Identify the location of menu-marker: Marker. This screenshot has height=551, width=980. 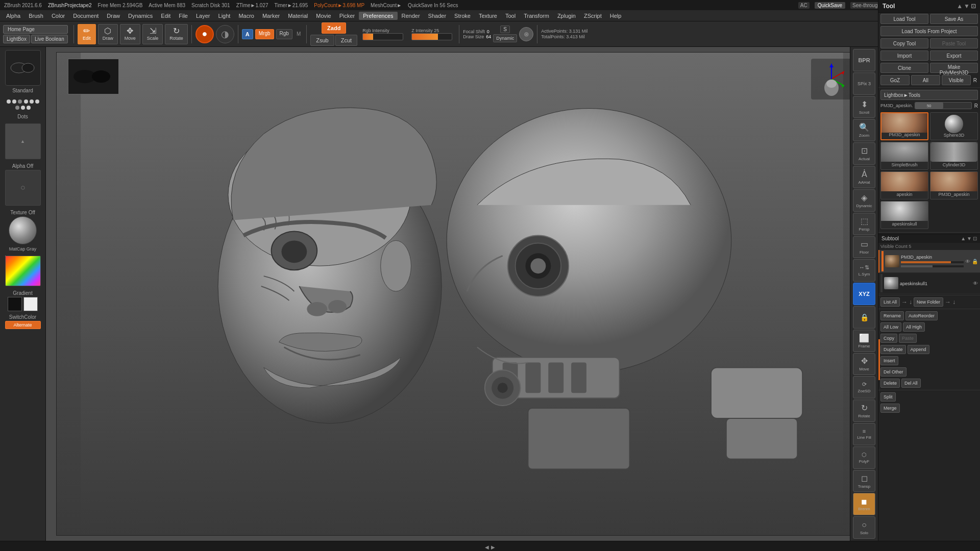
(271, 16).